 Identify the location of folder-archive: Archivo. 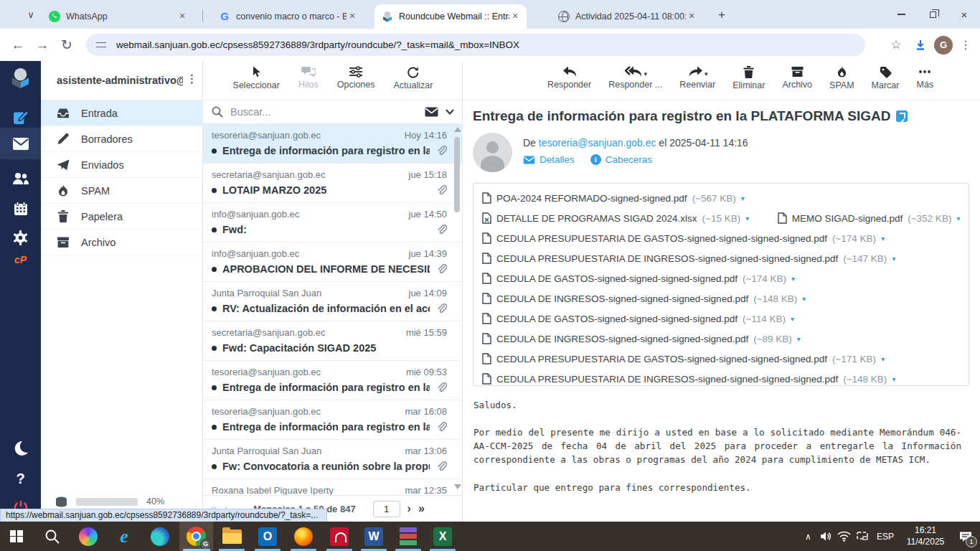
(122, 242).